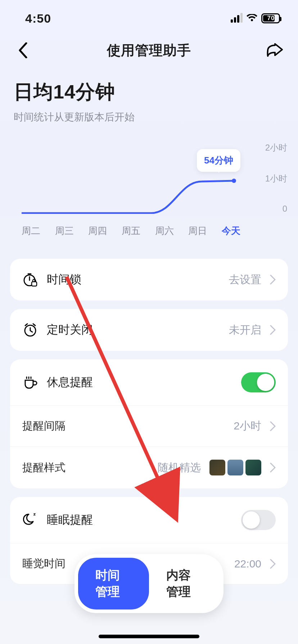 The width and height of the screenshot is (298, 644). Describe the element at coordinates (149, 98) in the screenshot. I see `summary-heading: 日均14分钟 时间统计从更新版本后开始` at that location.